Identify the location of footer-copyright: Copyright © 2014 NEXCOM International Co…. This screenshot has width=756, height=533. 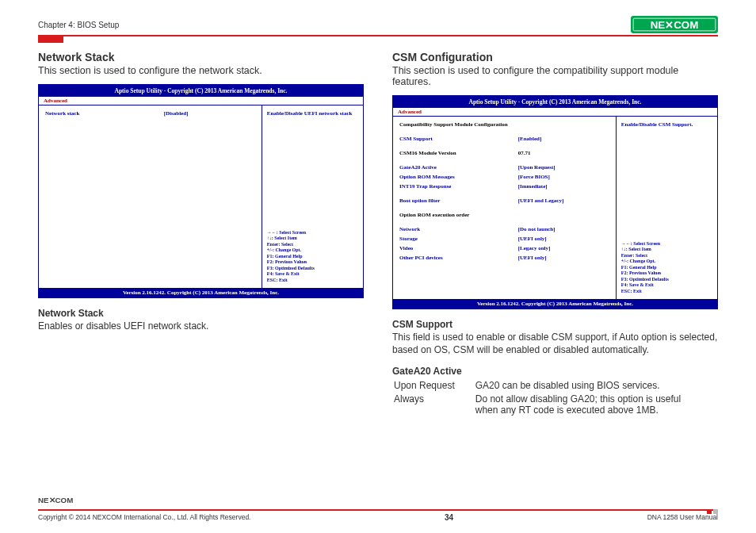
(144, 517).